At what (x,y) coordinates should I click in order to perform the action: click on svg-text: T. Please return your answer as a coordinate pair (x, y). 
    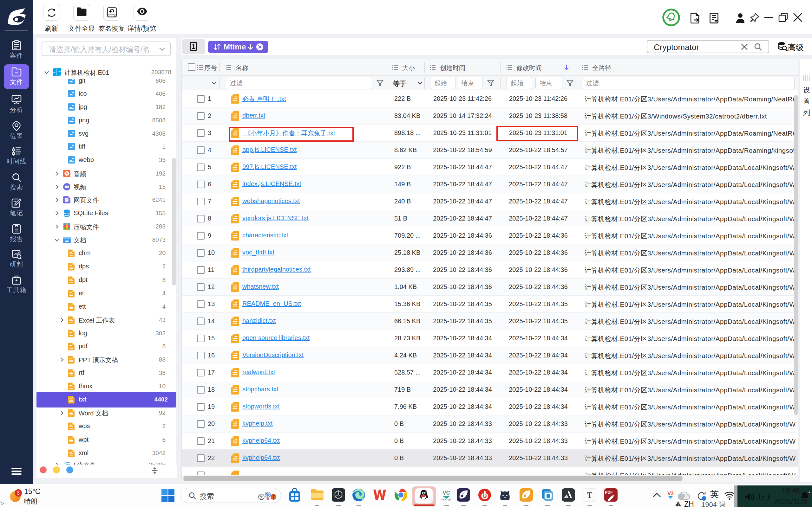
    Looking at the image, I should click on (590, 495).